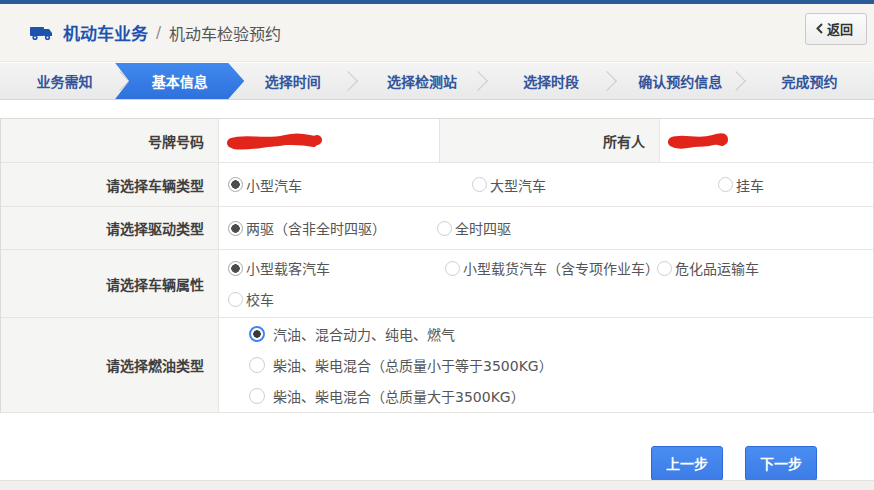  What do you see at coordinates (65, 81) in the screenshot?
I see `step-label: 业务需知` at bounding box center [65, 81].